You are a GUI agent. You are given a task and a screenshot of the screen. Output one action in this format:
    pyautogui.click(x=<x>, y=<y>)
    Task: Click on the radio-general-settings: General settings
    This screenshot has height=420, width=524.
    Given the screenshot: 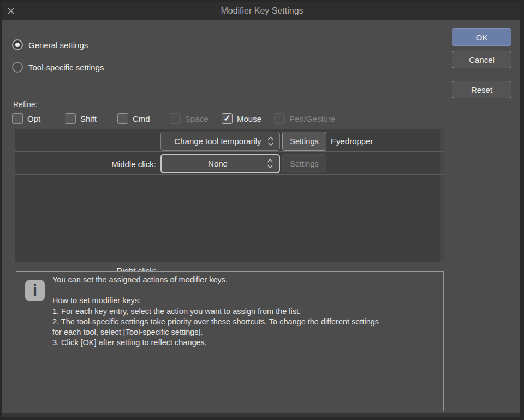 What is the action you would take?
    pyautogui.click(x=50, y=45)
    